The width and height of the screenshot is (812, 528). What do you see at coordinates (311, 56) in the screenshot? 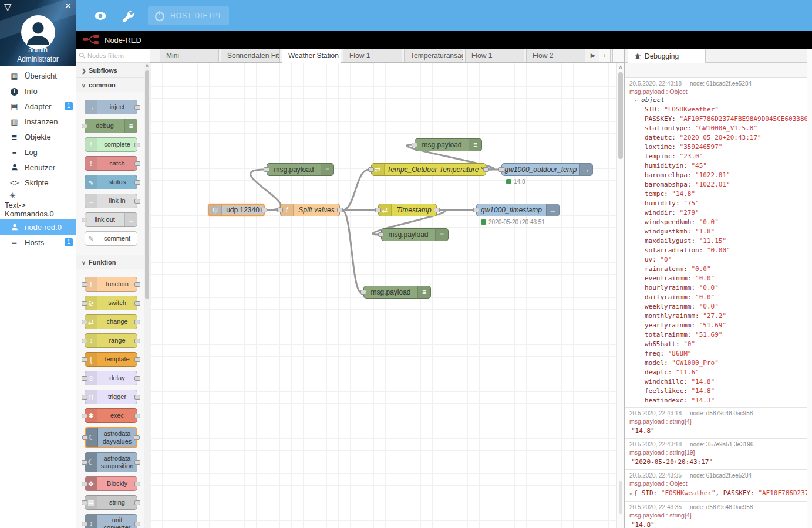
I see `flow-tab-2: Weather Station` at bounding box center [311, 56].